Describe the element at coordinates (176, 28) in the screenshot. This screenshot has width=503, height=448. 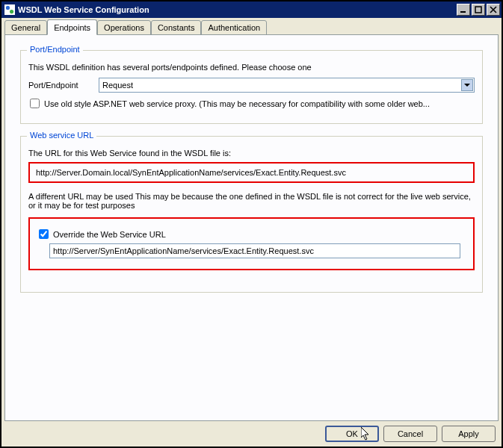
I see `tab-constants: Constants` at that location.